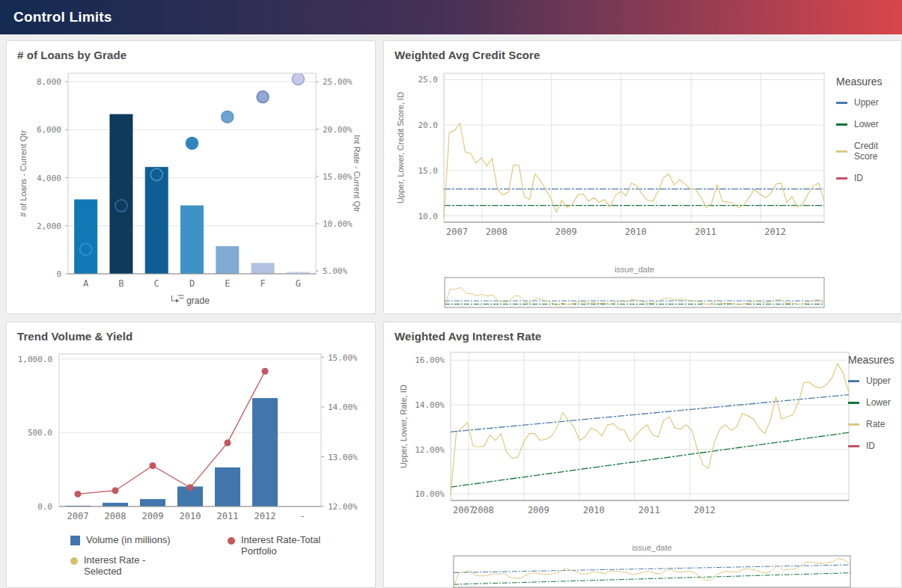  What do you see at coordinates (265, 371) in the screenshot?
I see `line-point-2012` at bounding box center [265, 371].